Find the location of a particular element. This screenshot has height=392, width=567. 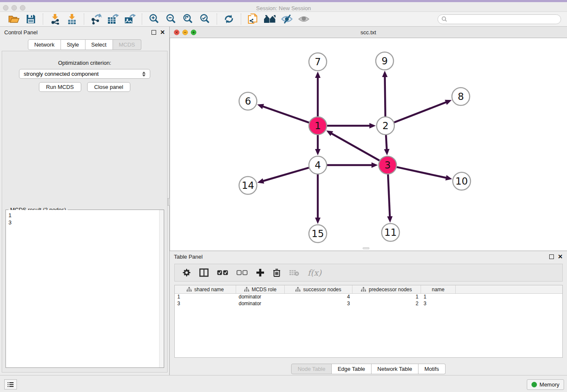

table-row: 1dominator411 is located at coordinates (369, 297).